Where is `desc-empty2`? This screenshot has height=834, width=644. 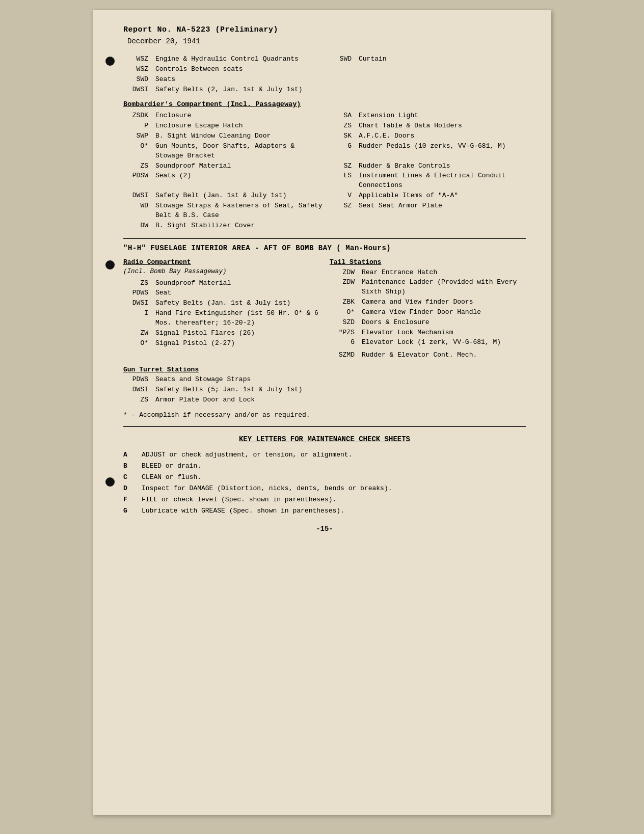 desc-empty2 is located at coordinates (442, 79).